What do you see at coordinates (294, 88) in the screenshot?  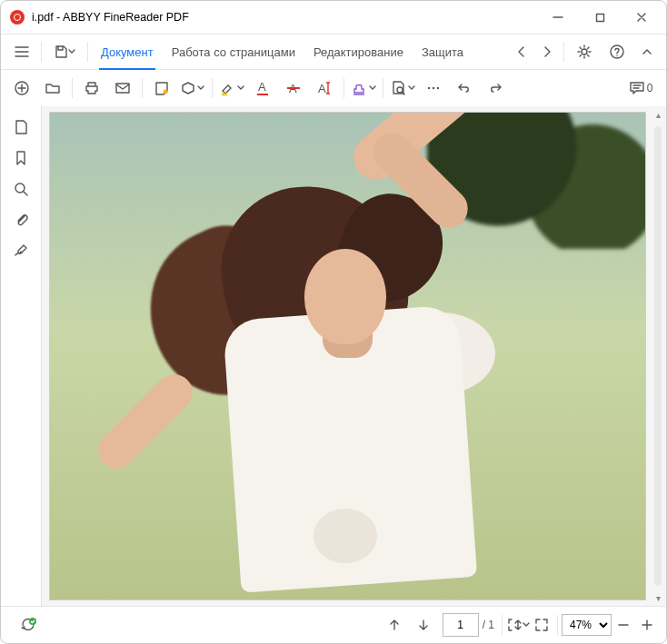 I see `strikethrough-icon: A` at bounding box center [294, 88].